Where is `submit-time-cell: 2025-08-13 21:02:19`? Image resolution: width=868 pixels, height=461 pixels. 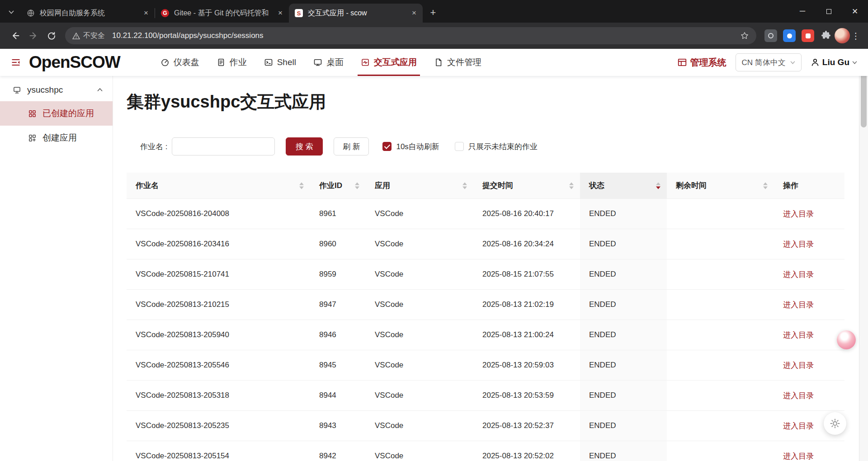
submit-time-cell: 2025-08-13 21:02:19 is located at coordinates (527, 305).